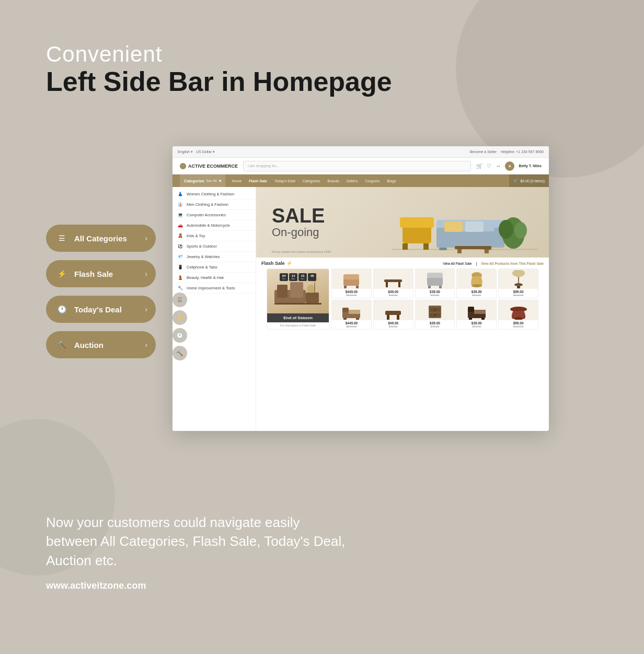  I want to click on product-card-9: $39.00 $49.00, so click(477, 314).